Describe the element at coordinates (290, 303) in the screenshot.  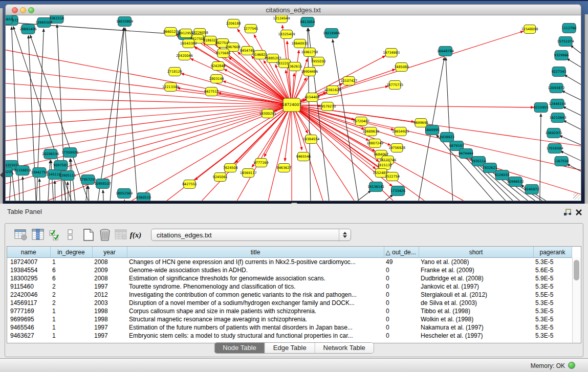
I see `table-row: 1456911722003Disruption of a novel membe…` at that location.